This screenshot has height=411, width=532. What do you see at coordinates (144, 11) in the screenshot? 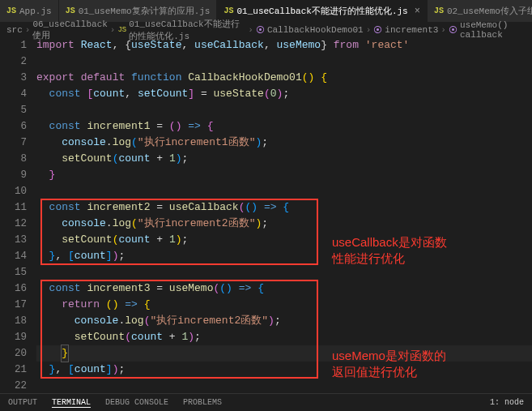
I see `tab-label: 01_useMemo复杂计算的应用.js` at bounding box center [144, 11].